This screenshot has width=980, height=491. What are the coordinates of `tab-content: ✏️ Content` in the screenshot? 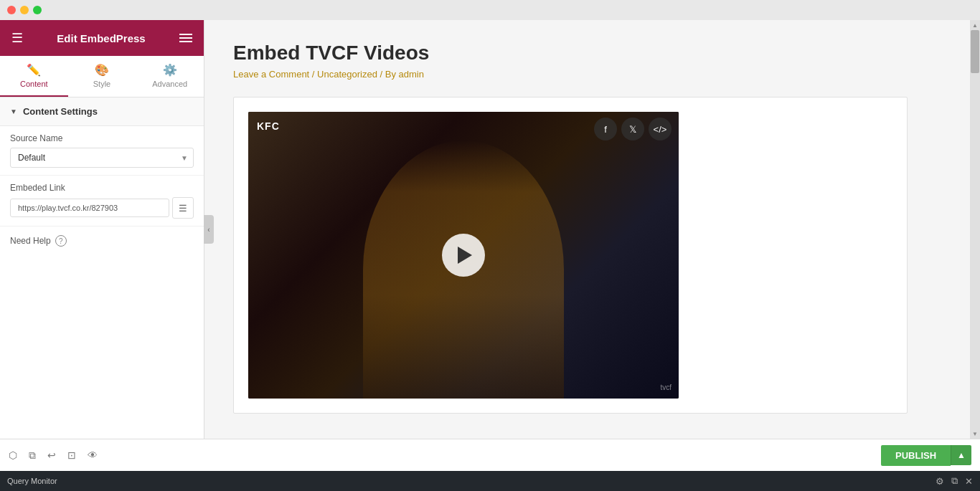 It's located at (34, 76).